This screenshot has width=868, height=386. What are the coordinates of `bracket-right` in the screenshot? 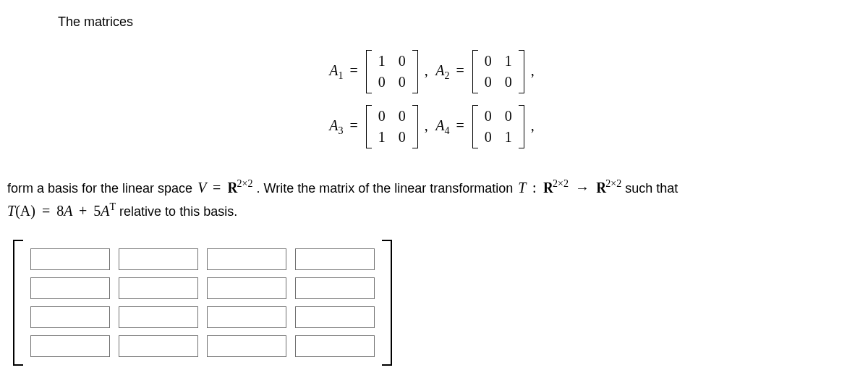 It's located at (387, 303).